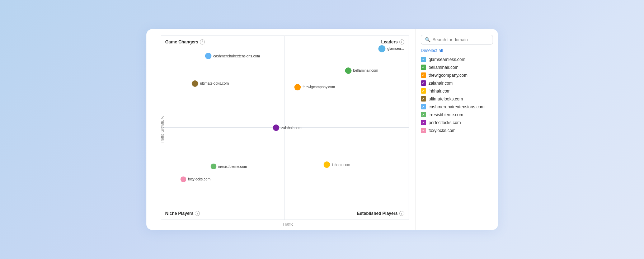  What do you see at coordinates (197, 213) in the screenshot?
I see `niche-players-info-icon: i` at bounding box center [197, 213].